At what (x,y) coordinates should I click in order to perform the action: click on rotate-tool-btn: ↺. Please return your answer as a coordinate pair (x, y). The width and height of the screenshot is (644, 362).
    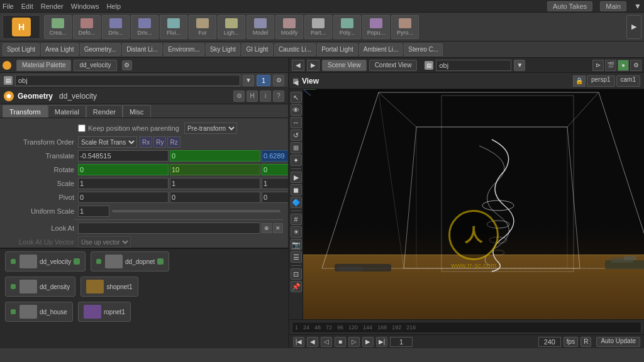
    Looking at the image, I should click on (296, 135).